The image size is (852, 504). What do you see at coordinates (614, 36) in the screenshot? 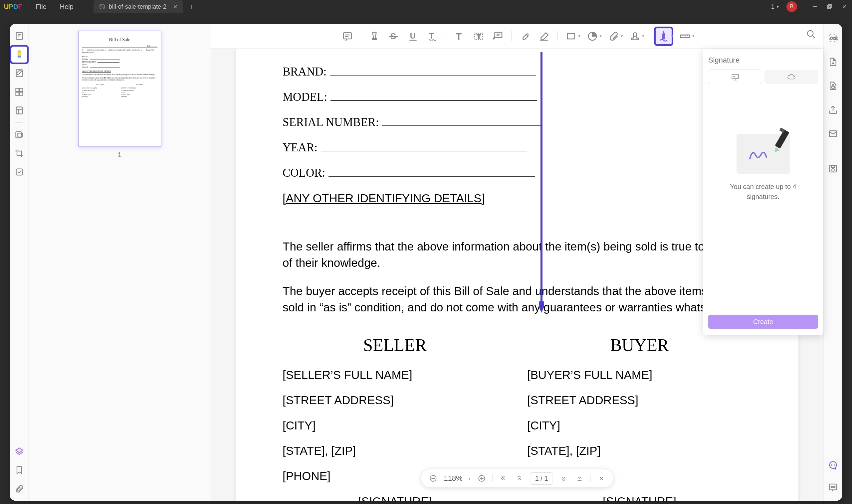
I see `attachment-tool` at bounding box center [614, 36].